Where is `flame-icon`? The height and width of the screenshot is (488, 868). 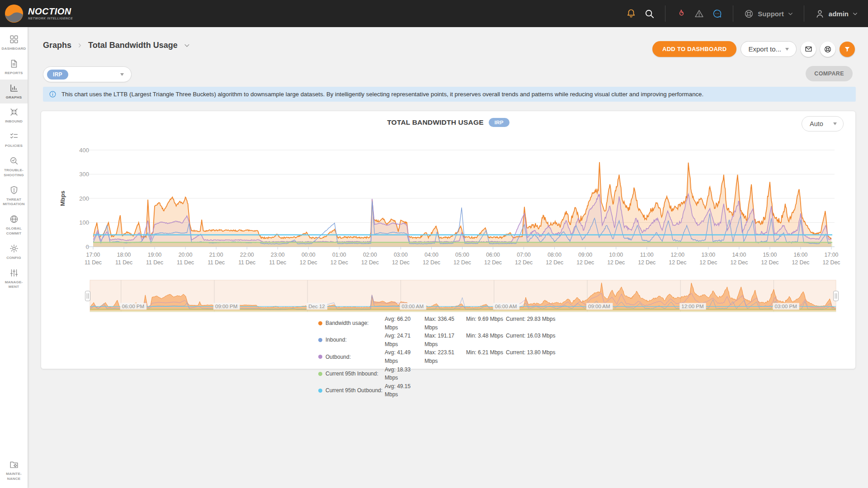
flame-icon is located at coordinates (681, 14).